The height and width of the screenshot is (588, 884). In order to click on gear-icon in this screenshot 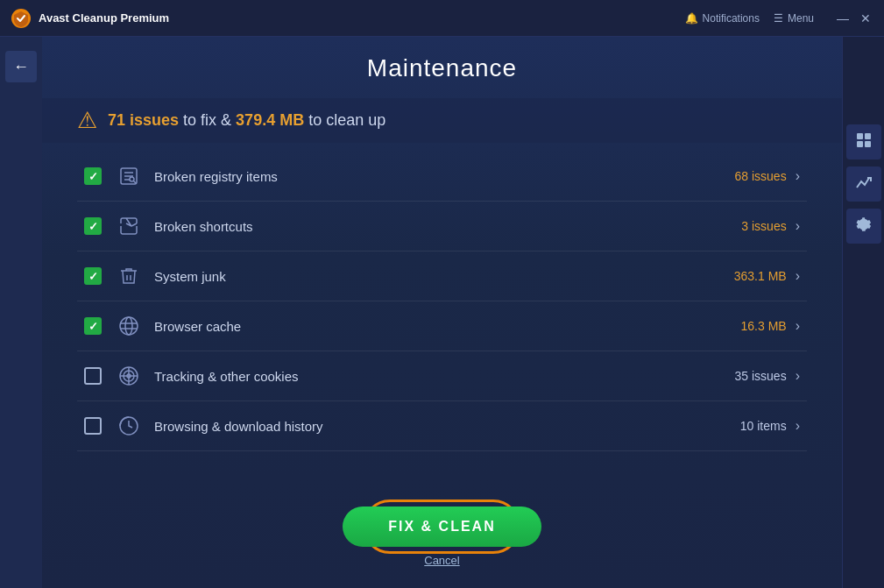, I will do `click(864, 226)`.